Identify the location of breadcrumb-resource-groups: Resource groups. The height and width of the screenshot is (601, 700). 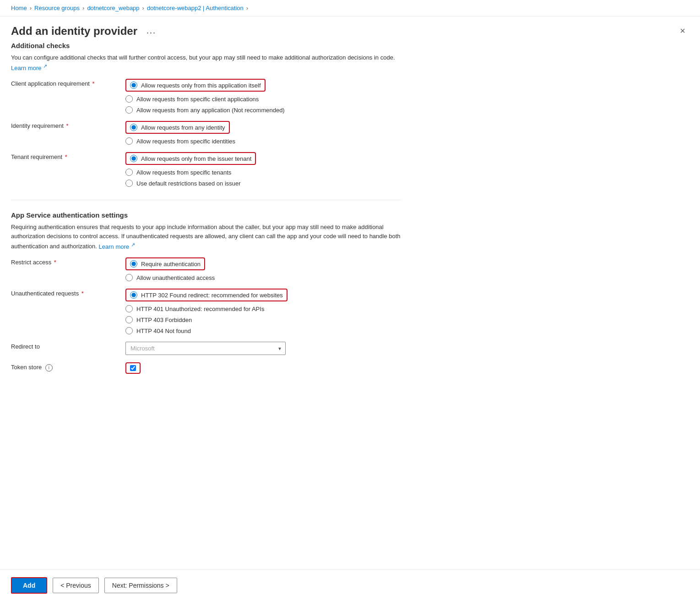
(57, 8).